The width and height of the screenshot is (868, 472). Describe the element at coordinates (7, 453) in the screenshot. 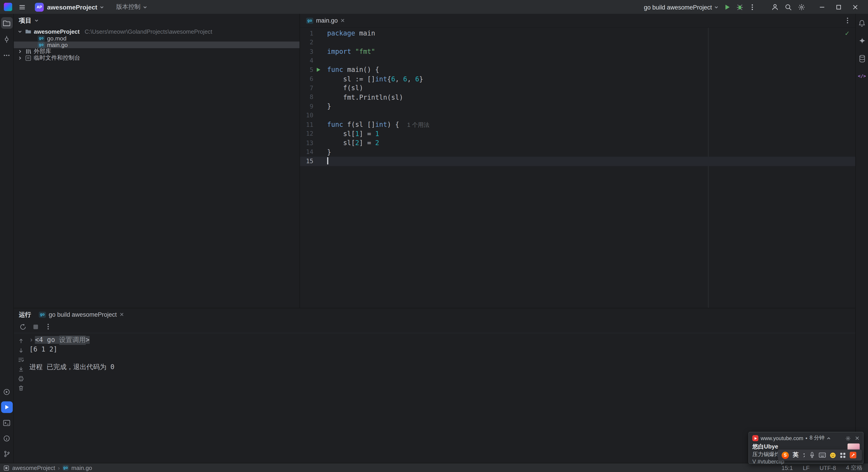

I see `version-control-toolwindow-button` at that location.